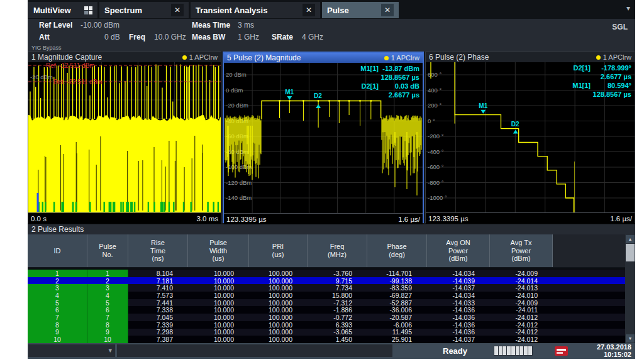 Image resolution: width=644 pixels, height=362 pixels. I want to click on y-tick-label: -140 dBm, so click(239, 197).